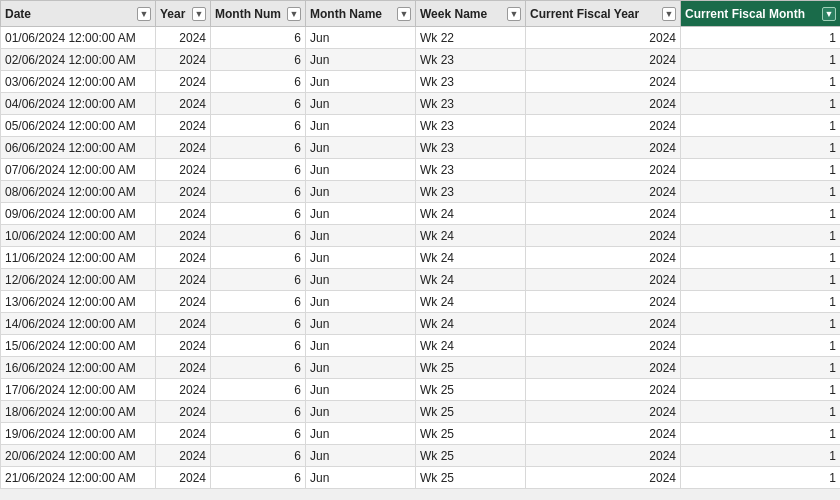  What do you see at coordinates (258, 14) in the screenshot?
I see `col-header-month_num: Month Num▼` at bounding box center [258, 14].